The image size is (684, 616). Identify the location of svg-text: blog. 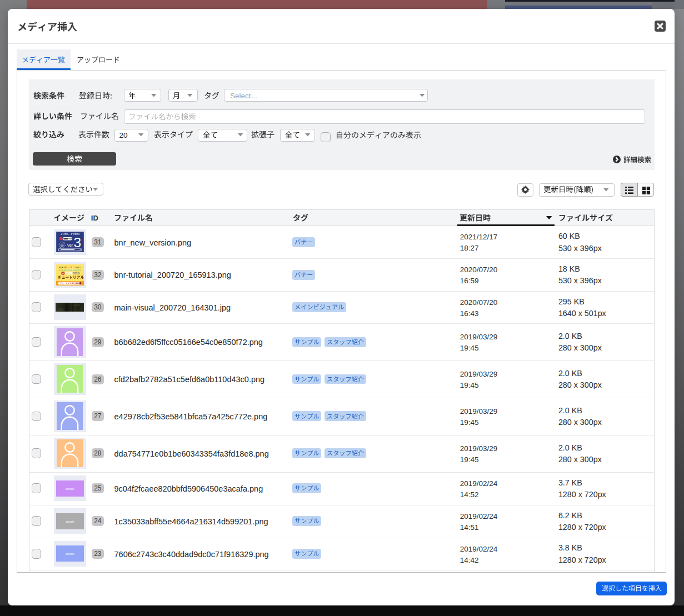
(69, 273).